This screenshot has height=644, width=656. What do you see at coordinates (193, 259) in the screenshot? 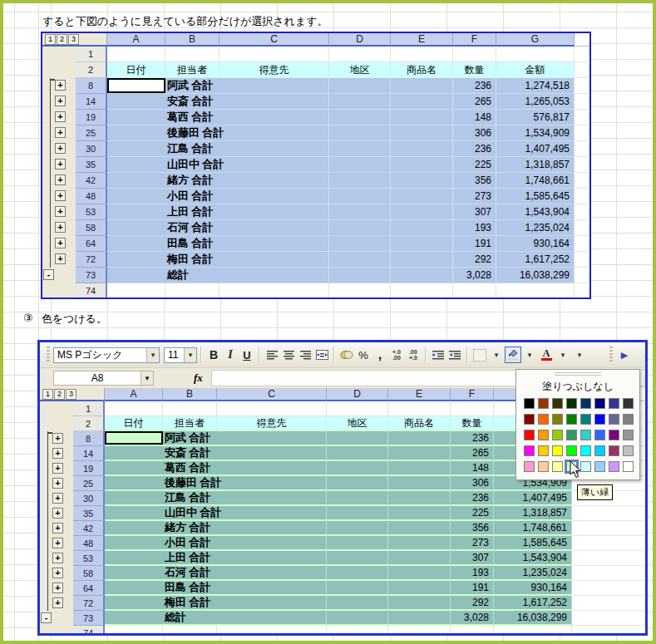
I see `cell-B72: 梅田 合計` at bounding box center [193, 259].